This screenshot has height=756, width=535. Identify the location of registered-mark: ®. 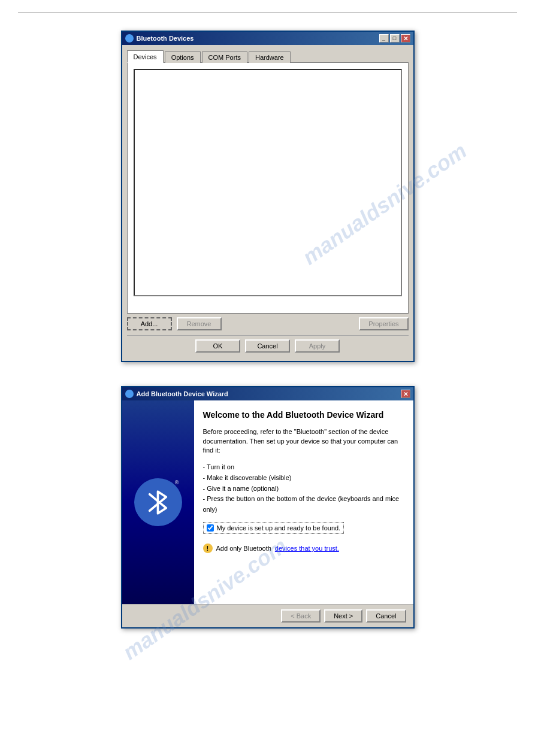
(177, 482).